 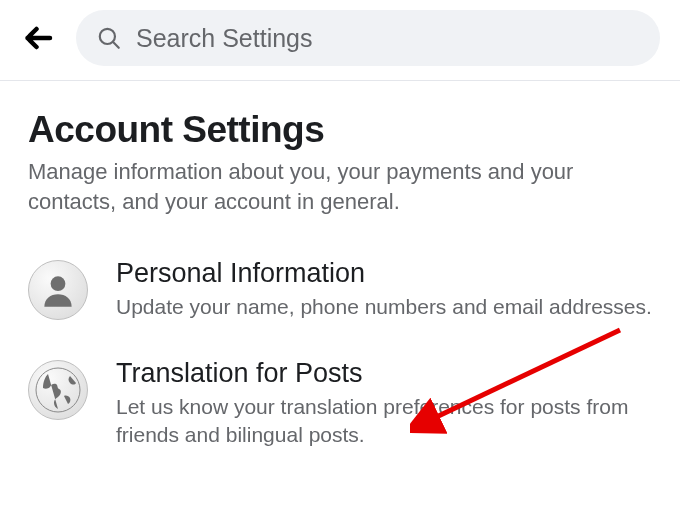 What do you see at coordinates (384, 290) in the screenshot?
I see `item-text: Personal Information Update your name, p…` at bounding box center [384, 290].